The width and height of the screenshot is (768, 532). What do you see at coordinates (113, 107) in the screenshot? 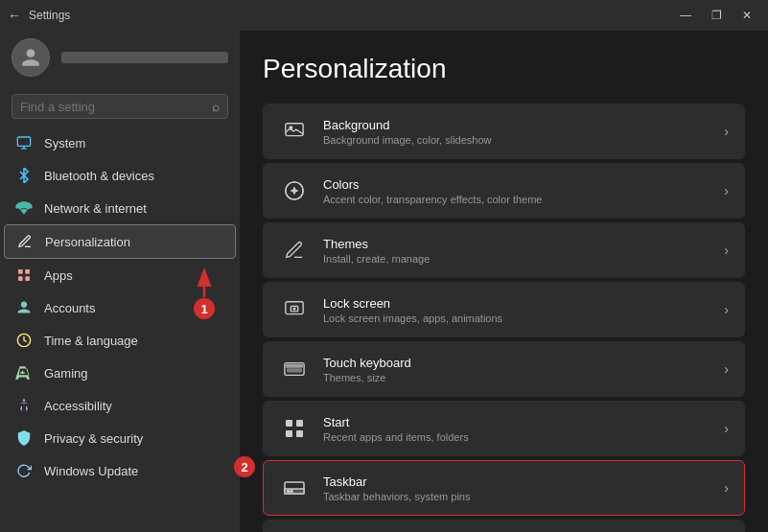
I see `search-input` at bounding box center [113, 107].